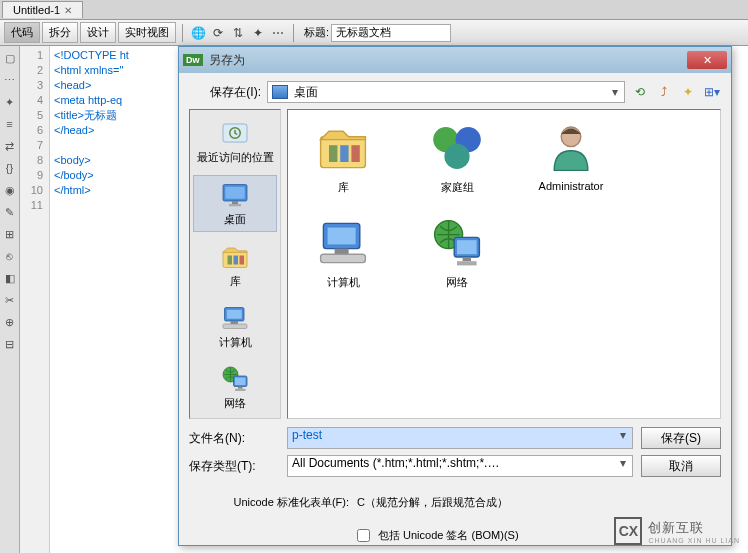  Describe the element at coordinates (681, 438) in the screenshot. I see `save-button: 保存(S)` at that location.